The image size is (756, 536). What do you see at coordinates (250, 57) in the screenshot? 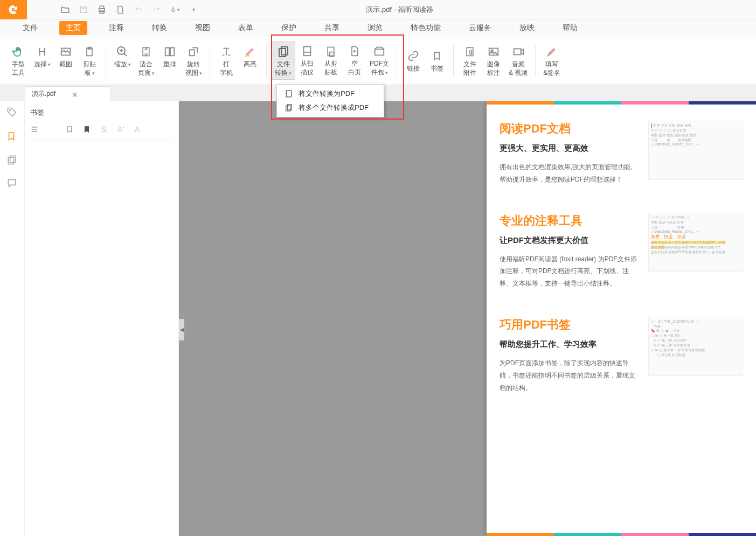
I see `highlight-button: 高亮` at bounding box center [250, 57].